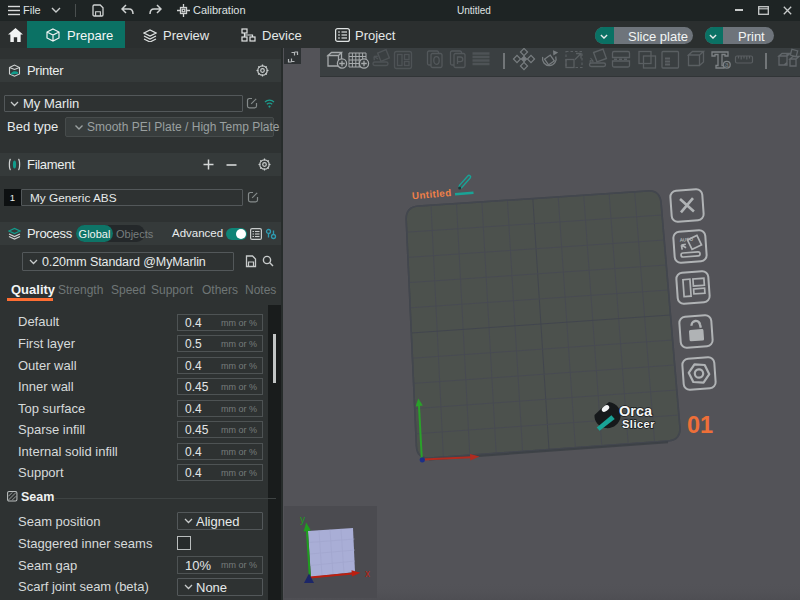  Describe the element at coordinates (727, 64) in the screenshot. I see `svg-text: a` at that location.